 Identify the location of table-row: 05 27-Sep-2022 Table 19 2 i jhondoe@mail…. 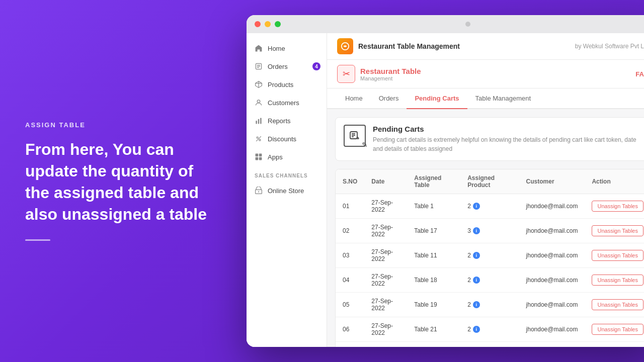
(490, 305).